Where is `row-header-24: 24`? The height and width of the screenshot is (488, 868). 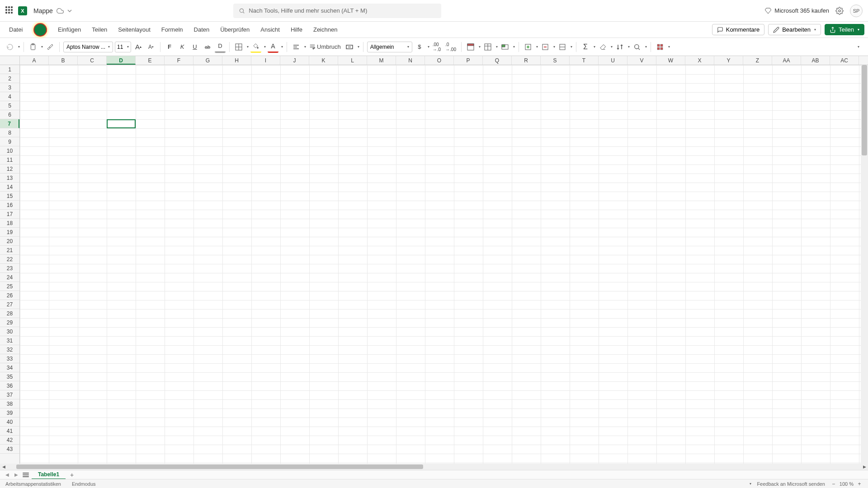 row-header-24: 24 is located at coordinates (10, 277).